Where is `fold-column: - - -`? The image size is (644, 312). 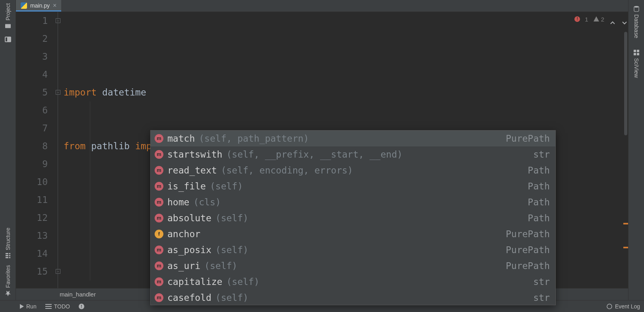
fold-column: - - - is located at coordinates (60, 156).